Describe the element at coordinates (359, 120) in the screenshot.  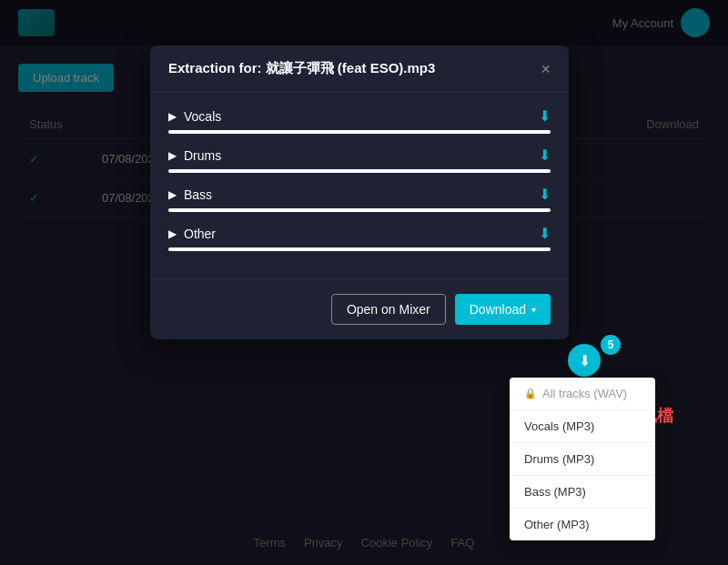
I see `track-item-vocals: ▶ Vocals ⬇` at that location.